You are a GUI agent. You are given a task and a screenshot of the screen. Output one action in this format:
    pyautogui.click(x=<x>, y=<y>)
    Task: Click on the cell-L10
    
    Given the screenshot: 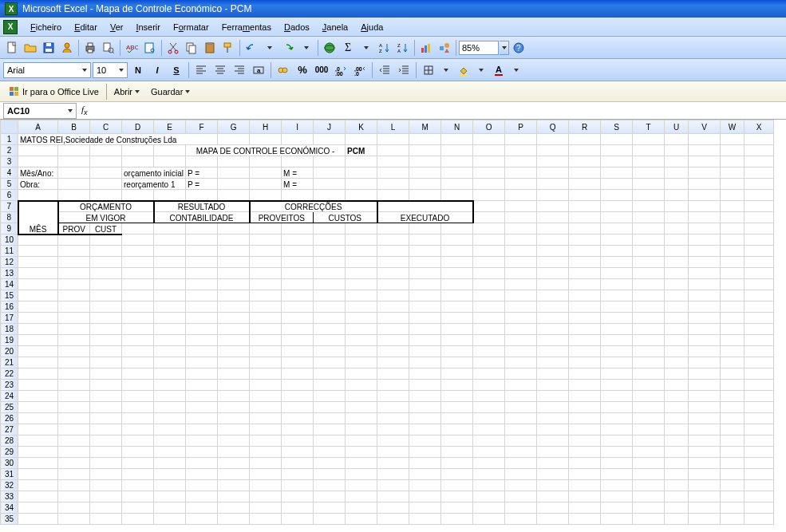 What is the action you would take?
    pyautogui.click(x=393, y=240)
    